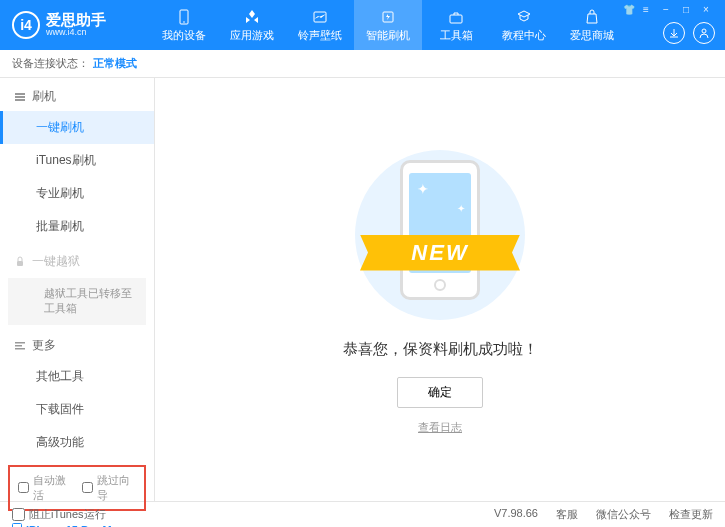 This screenshot has width=725, height=527. I want to click on success-illustration: ✦ ✦ NEW, so click(440, 235).